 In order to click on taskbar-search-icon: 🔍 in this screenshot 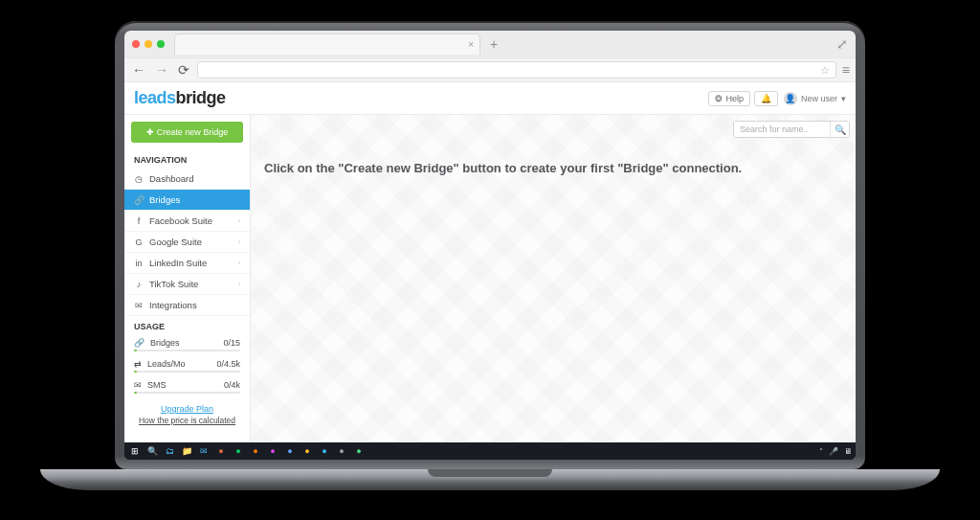, I will do `click(152, 451)`.